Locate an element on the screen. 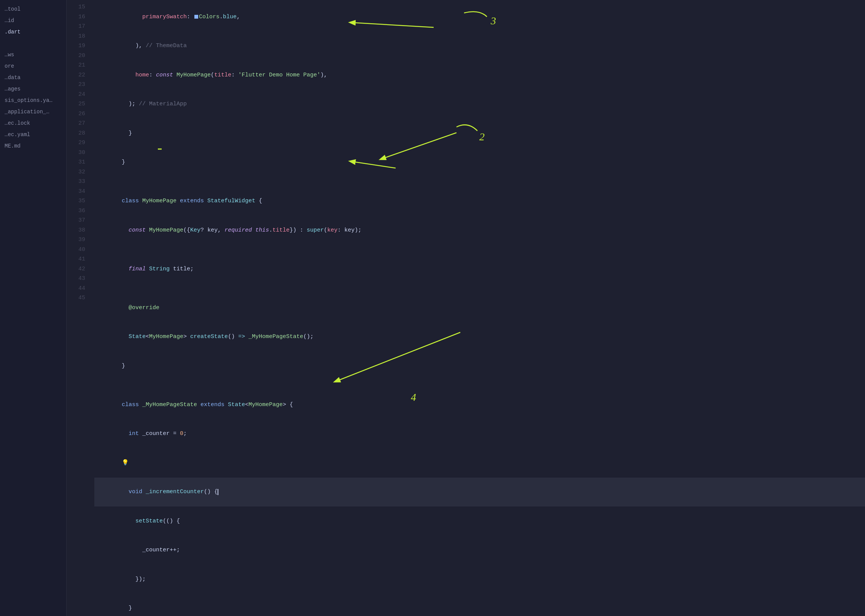 This screenshot has height=616, width=865. sidebar-item-id: …id is located at coordinates (33, 21).